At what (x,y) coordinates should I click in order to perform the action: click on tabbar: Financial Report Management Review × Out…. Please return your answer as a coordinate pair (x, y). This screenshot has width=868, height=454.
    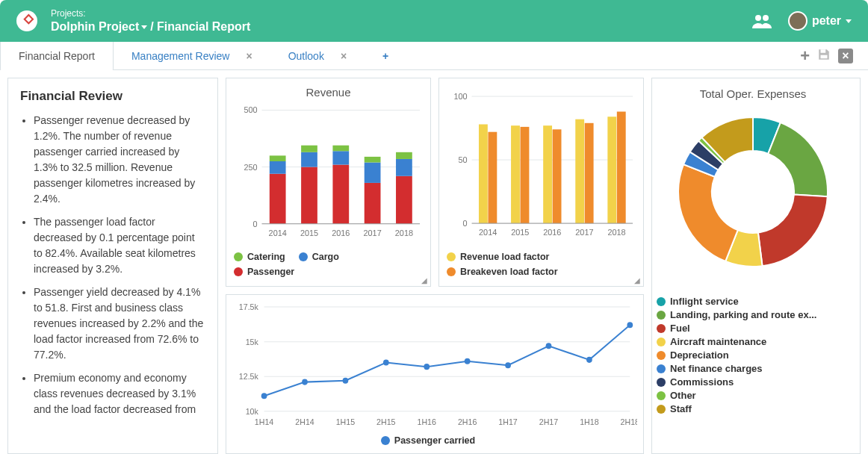
    Looking at the image, I should click on (434, 56).